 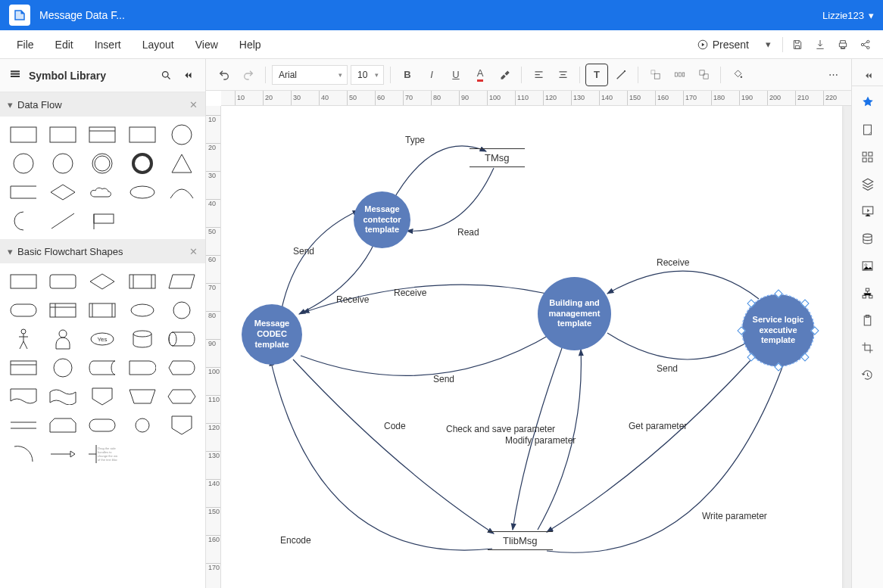 What do you see at coordinates (768, 45) in the screenshot?
I see `present-dropdown: ▾` at bounding box center [768, 45].